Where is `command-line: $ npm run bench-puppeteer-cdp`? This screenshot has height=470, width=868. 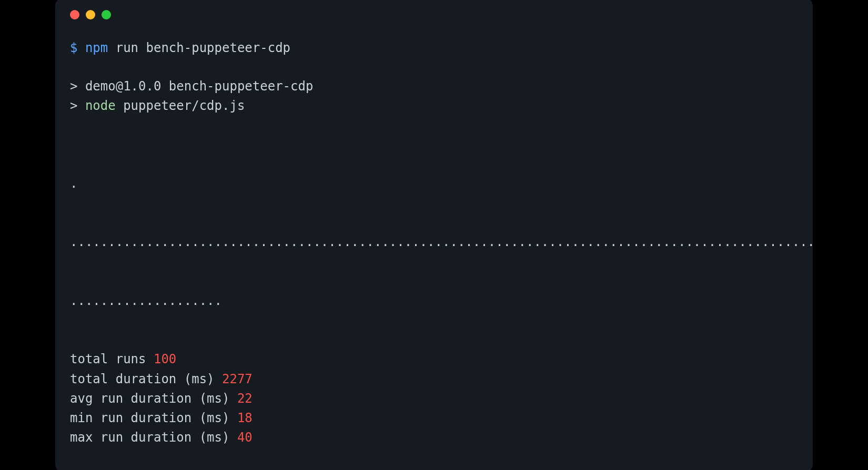 command-line: $ npm run bench-puppeteer-cdp is located at coordinates (434, 48).